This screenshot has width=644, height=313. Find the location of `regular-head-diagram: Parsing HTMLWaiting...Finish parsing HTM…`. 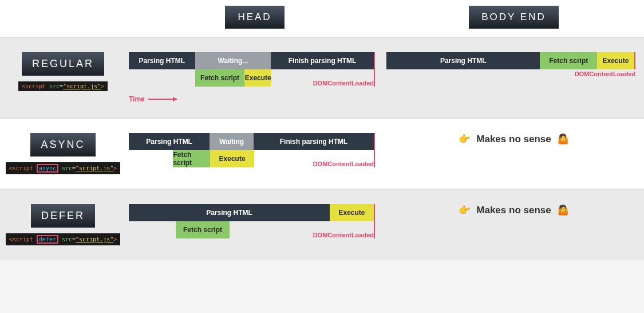

regular-head-diagram: Parsing HTMLWaiting...Finish parsing HTM… is located at coordinates (255, 78).